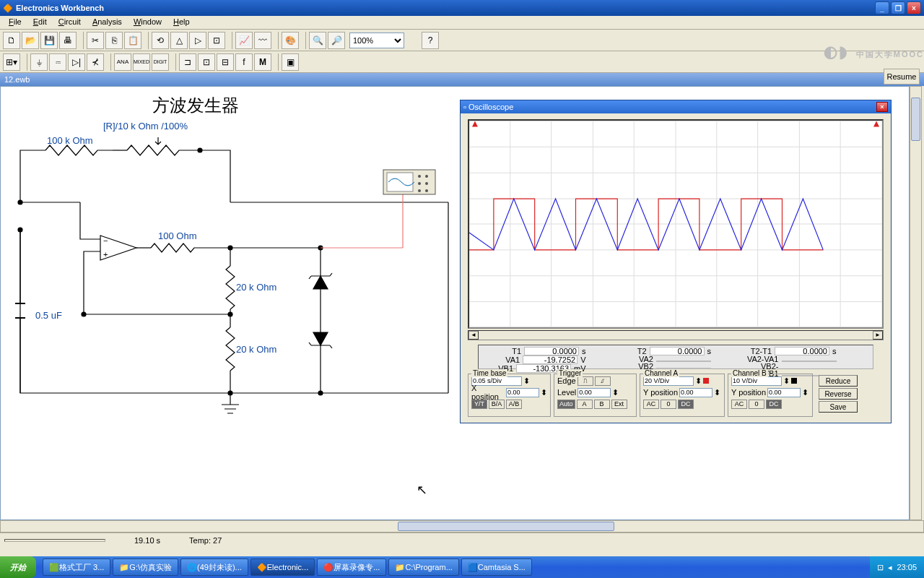 This screenshot has height=578, width=924. What do you see at coordinates (739, 405) in the screenshot?
I see `osc-chb-ac: AC` at bounding box center [739, 405].